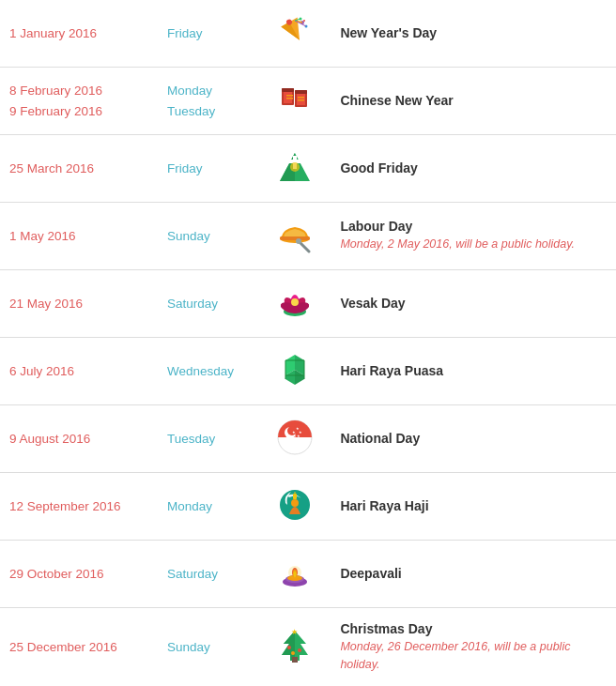 This screenshot has height=686, width=616. Describe the element at coordinates (473, 101) in the screenshot. I see `holiday-name: Chinese New Year` at that location.